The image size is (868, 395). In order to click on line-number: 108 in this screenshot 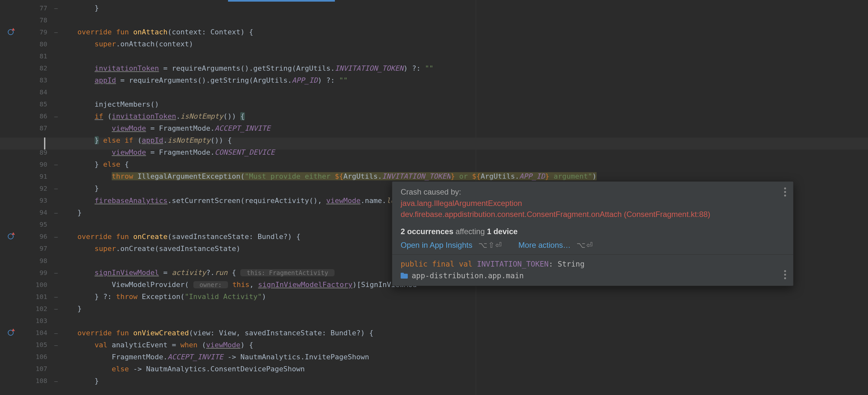, I will do `click(34, 380)`.